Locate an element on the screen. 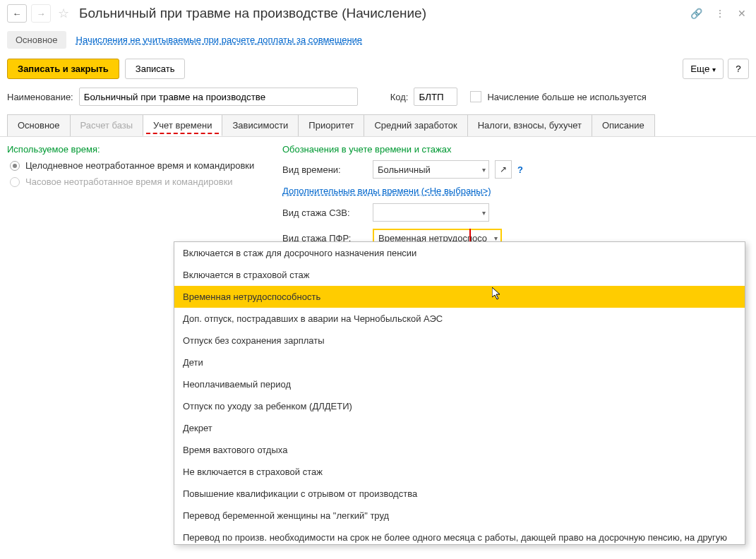  not-used-label: Начисление больше не используется is located at coordinates (566, 97).